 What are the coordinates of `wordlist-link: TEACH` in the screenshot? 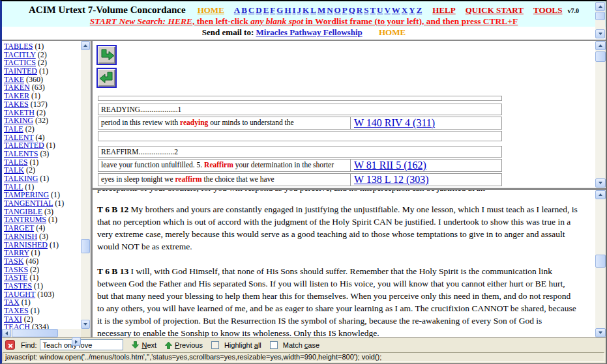 It's located at (17, 326).